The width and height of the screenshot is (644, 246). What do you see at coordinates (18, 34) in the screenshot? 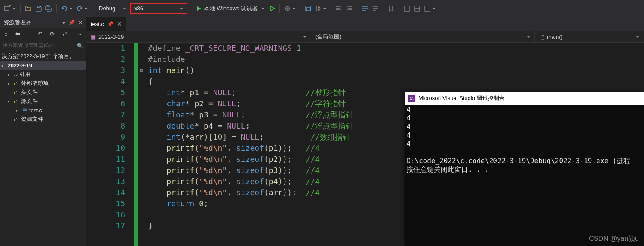
I see `switch-view-icon: ⇋` at bounding box center [18, 34].